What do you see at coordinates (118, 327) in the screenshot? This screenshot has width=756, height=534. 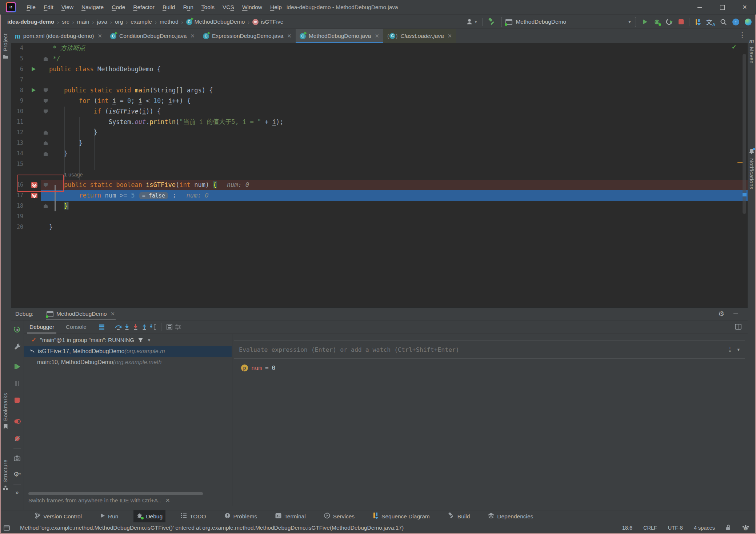 I see `step-over-icon` at bounding box center [118, 327].